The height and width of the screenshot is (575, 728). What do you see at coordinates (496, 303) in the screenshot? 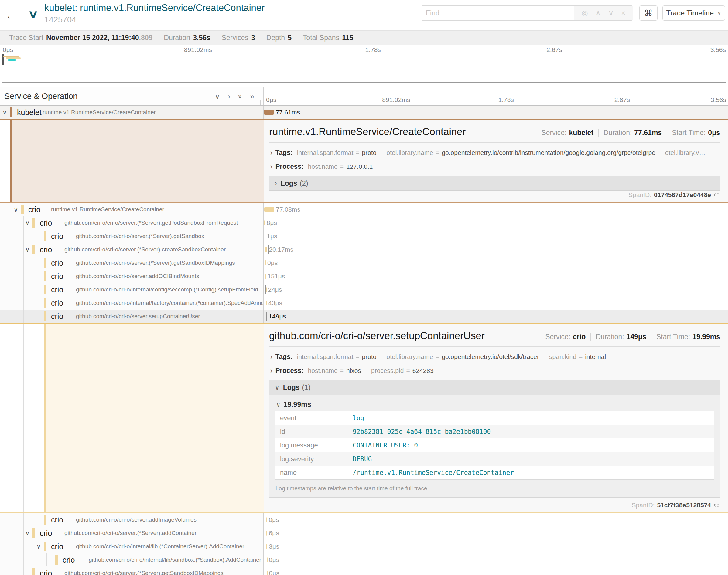
I see `span-timeline-cell: 43μs` at bounding box center [496, 303].